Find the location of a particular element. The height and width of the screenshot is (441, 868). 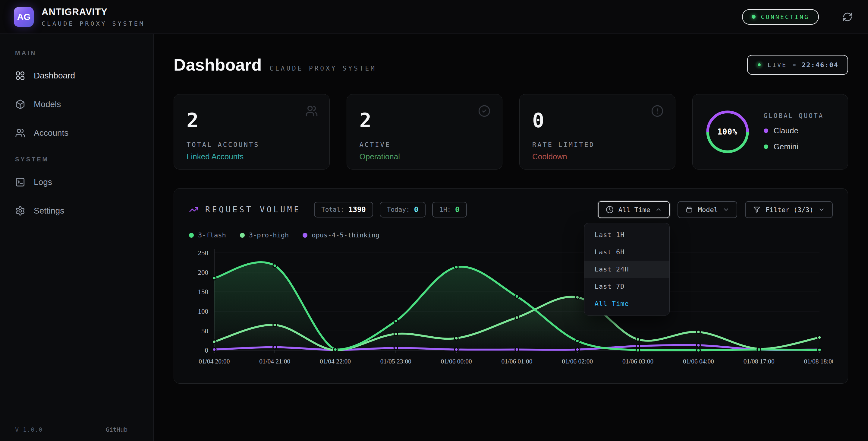

svg-text: 01/06 00:00 is located at coordinates (457, 361).